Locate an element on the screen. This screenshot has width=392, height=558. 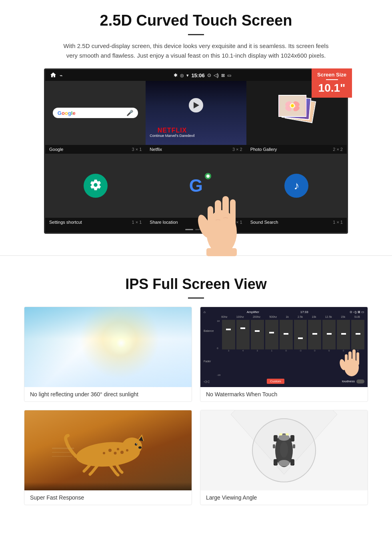
amplifier-image: ⌂ Amplifier 17:33 ⊙ ◁) ⊠ ▭ Balance Fader… is located at coordinates (284, 347).